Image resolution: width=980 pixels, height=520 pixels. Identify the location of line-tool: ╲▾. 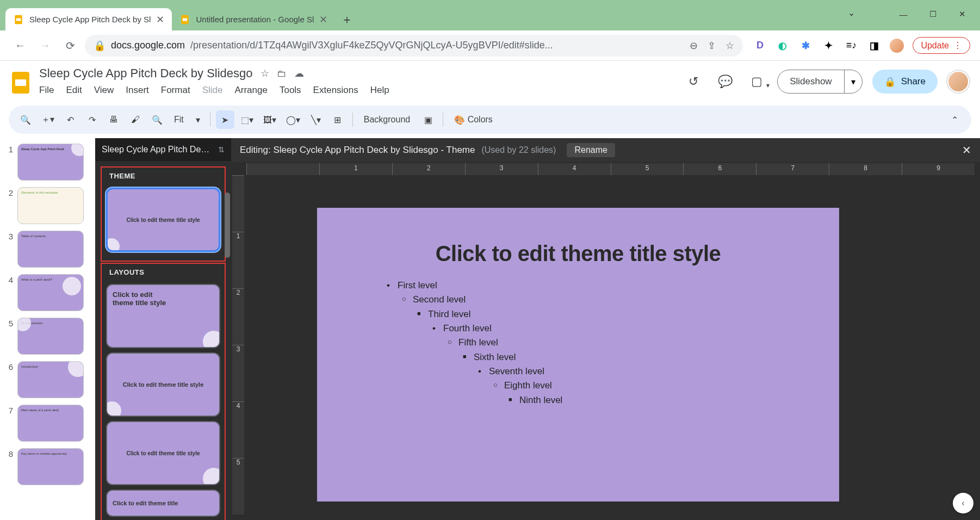
(316, 120).